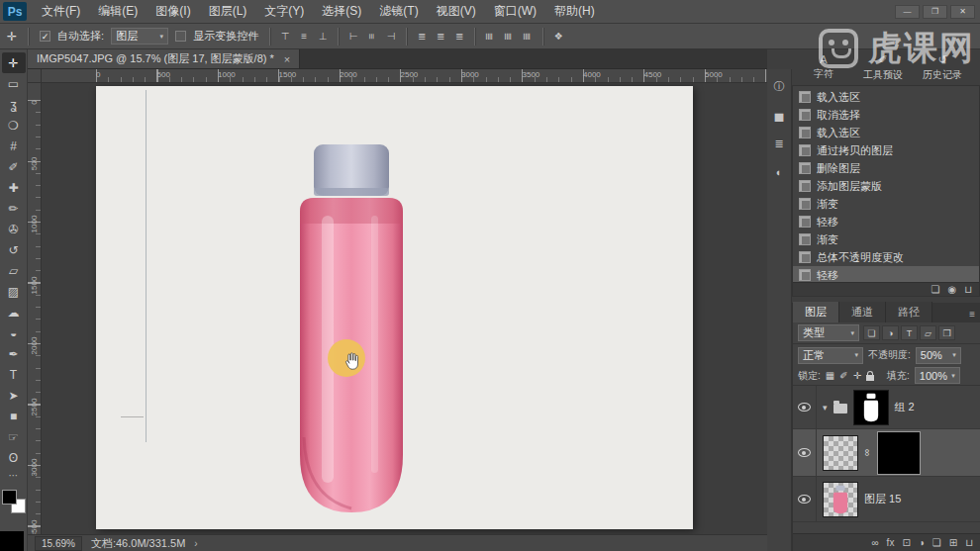  Describe the element at coordinates (962, 12) in the screenshot. I see `close-icon: ✕` at that location.